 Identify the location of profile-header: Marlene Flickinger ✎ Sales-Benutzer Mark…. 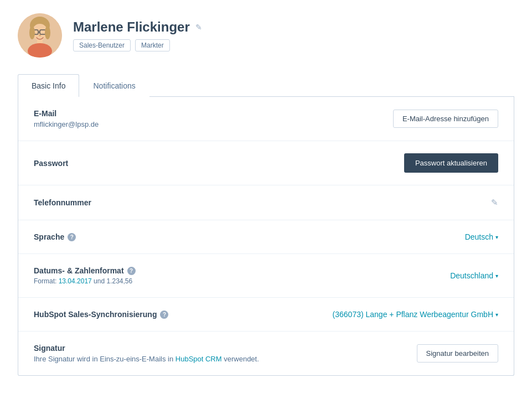
(266, 35).